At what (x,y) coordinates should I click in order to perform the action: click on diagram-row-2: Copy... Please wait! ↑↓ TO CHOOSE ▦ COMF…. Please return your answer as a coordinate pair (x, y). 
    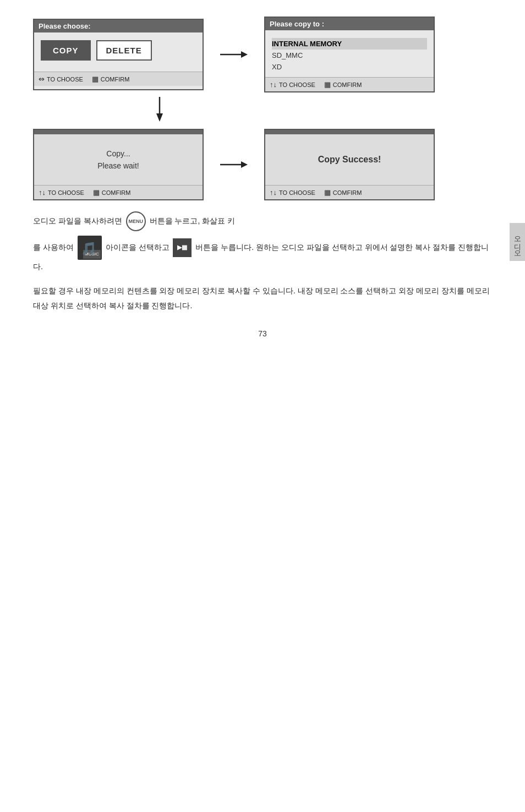
    Looking at the image, I should click on (262, 165).